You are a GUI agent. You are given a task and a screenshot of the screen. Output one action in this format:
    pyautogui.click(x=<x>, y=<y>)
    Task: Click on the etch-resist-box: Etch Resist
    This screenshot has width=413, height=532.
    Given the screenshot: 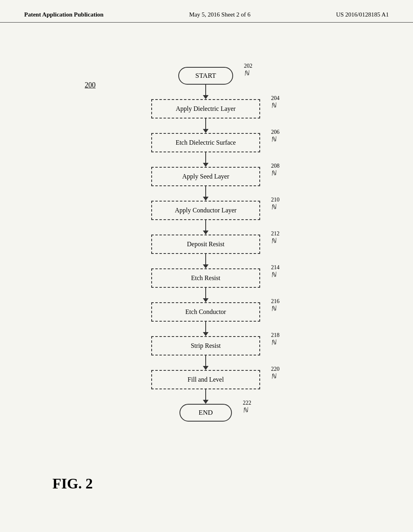 What is the action you would take?
    pyautogui.click(x=206, y=278)
    